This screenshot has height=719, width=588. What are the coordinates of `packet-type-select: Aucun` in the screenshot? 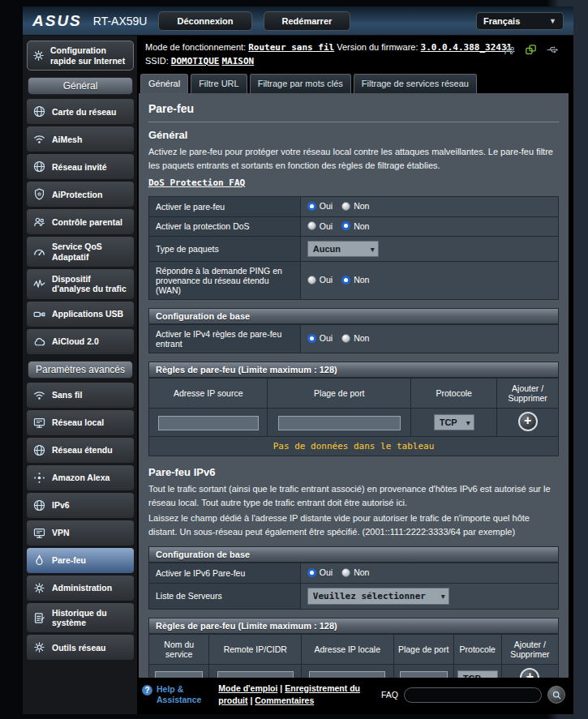 It's located at (343, 249).